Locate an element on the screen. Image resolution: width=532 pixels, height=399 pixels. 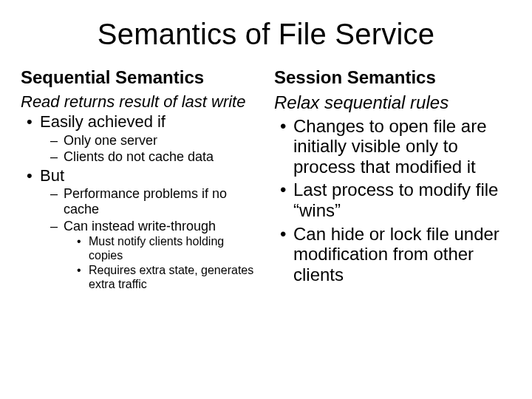
left-intro: Read returns result of last write is located at coordinates (139, 102).